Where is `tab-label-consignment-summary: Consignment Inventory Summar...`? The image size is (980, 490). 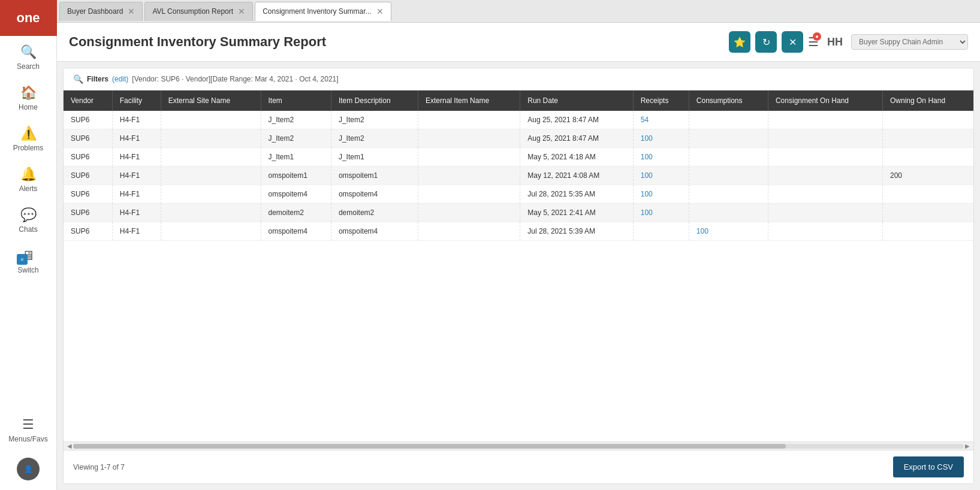 tab-label-consignment-summary: Consignment Inventory Summar... is located at coordinates (316, 11).